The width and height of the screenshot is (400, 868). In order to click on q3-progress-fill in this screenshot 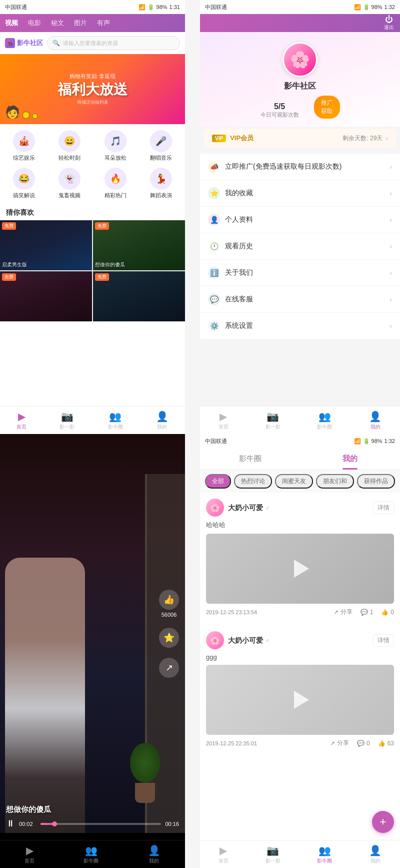, I will do `click(48, 824)`.